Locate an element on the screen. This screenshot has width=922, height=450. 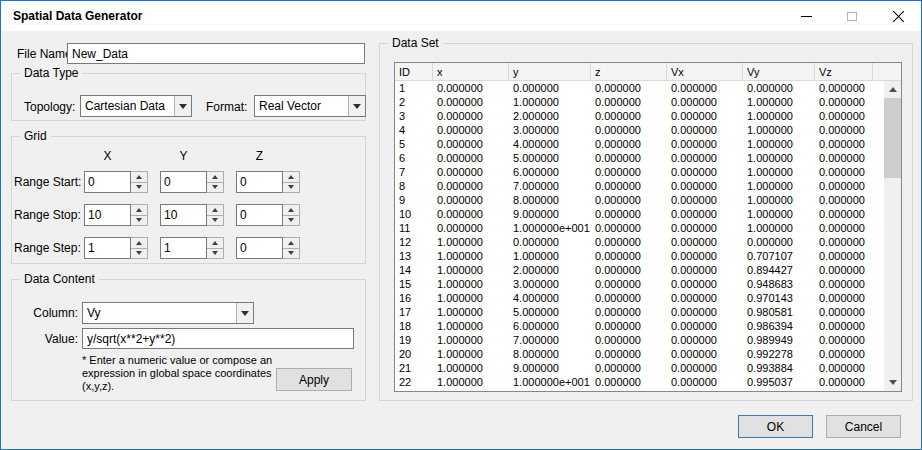
table-row: 40.0000003.0000000.0000000.0000001.00000… is located at coordinates (640, 130).